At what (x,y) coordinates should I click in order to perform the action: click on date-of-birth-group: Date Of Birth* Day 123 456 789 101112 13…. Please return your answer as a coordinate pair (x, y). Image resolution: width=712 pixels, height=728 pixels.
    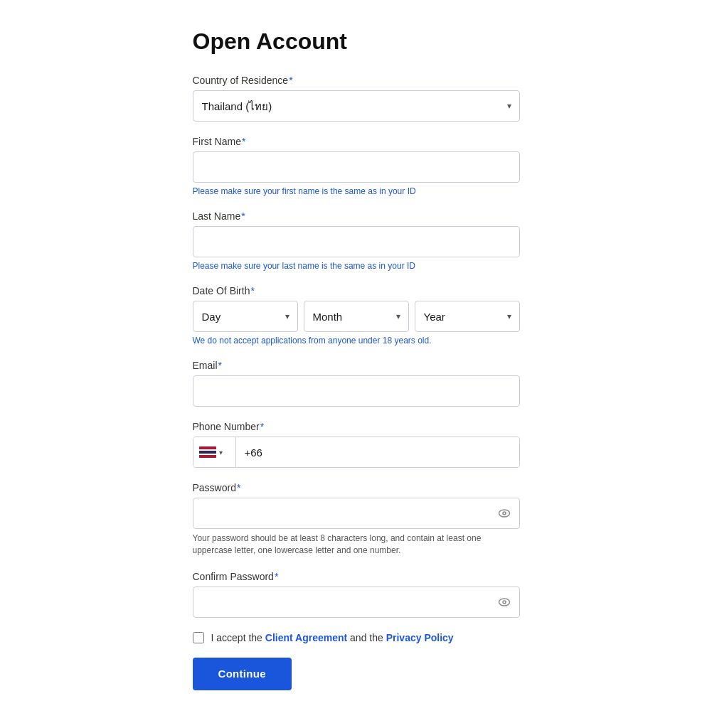
    Looking at the image, I should click on (356, 316).